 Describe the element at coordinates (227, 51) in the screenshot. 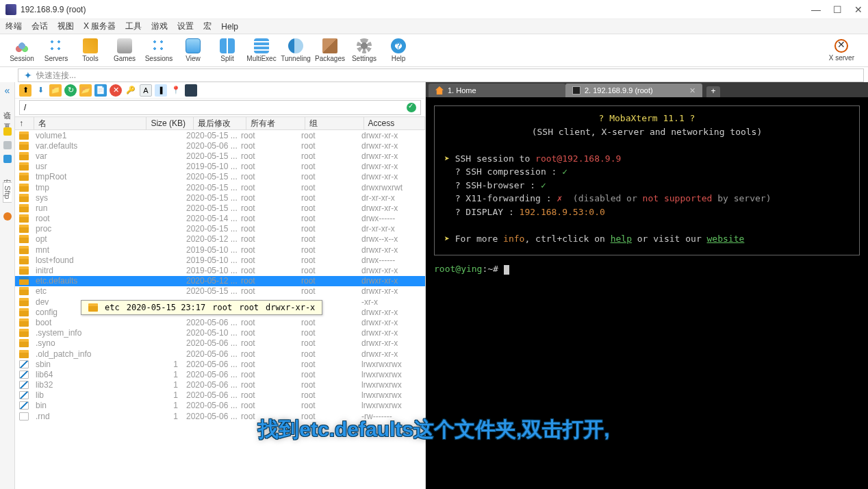

I see `toolbar-split: Split` at that location.